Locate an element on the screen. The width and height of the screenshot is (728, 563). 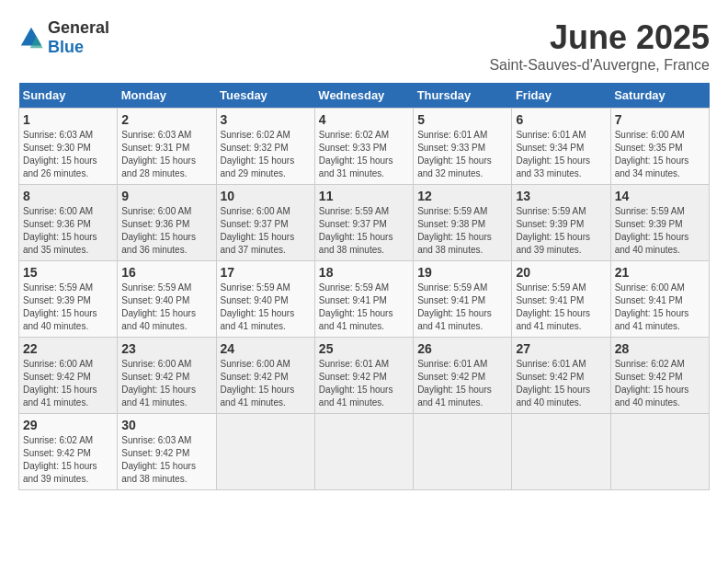
day-info-17: Sunrise: 5:59 AM Sunset: 9:40 PM Dayligh… is located at coordinates (266, 307).